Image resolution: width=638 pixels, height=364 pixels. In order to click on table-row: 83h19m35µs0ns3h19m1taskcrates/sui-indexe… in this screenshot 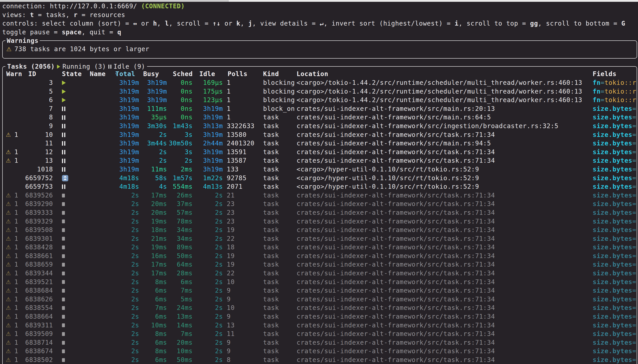, I will do `click(320, 118)`.